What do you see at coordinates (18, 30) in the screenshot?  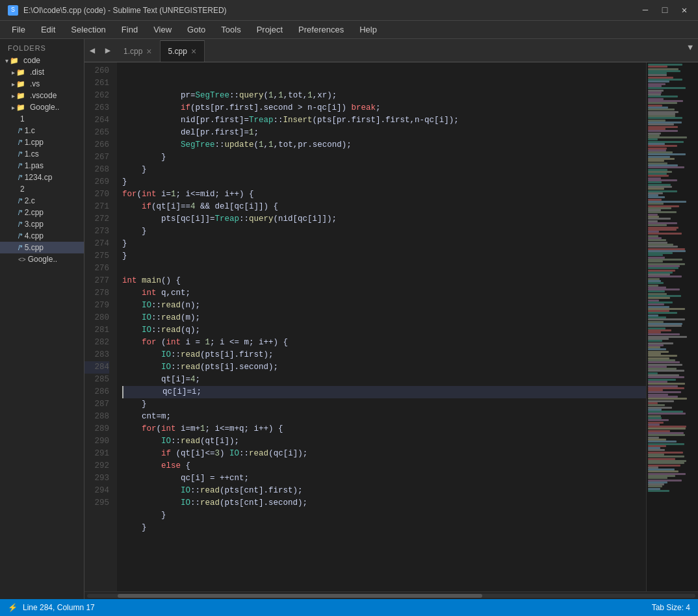 I see `menu-item-file: File` at bounding box center [18, 30].